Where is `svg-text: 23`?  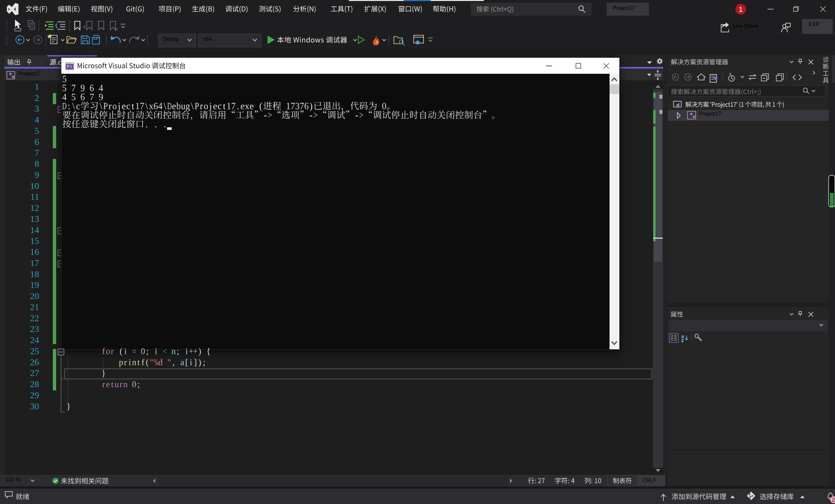
svg-text: 23 is located at coordinates (35, 329).